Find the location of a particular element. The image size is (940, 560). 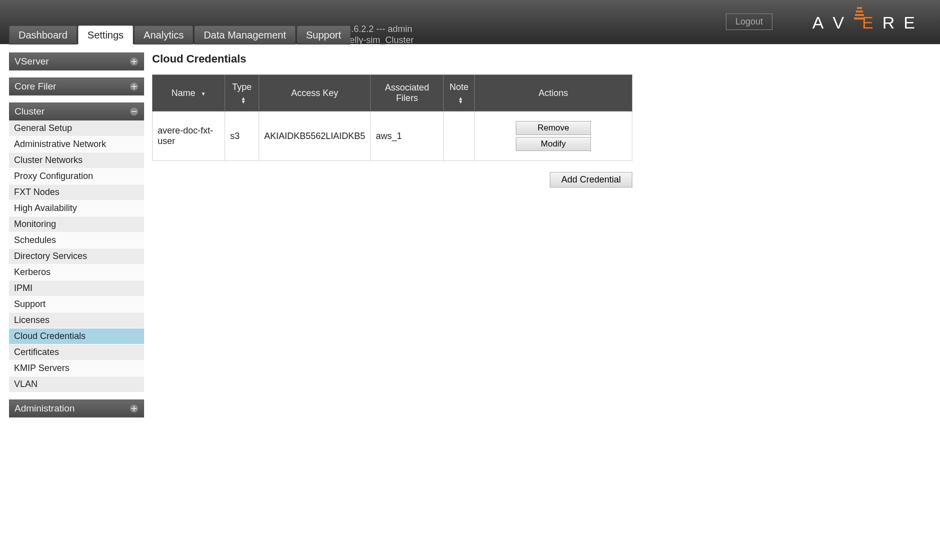

tab-dashboard: Dashboard is located at coordinates (43, 35).